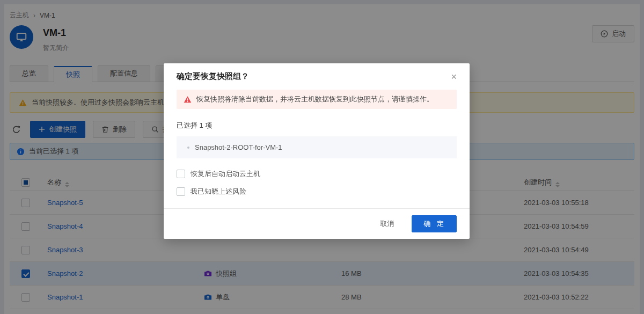  Describe the element at coordinates (317, 76) in the screenshot. I see `modal-header: 确定要恢复快照组？ ×` at that location.